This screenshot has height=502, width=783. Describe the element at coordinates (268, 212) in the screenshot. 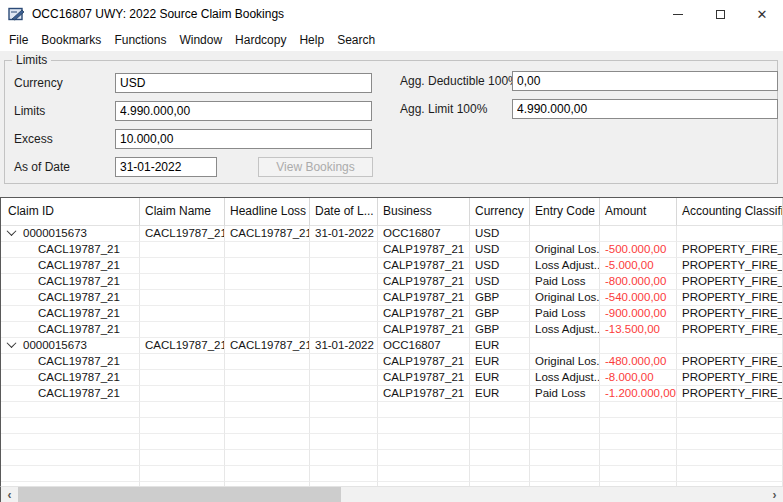

I see `column-header-headline-loss: Headline Loss` at that location.